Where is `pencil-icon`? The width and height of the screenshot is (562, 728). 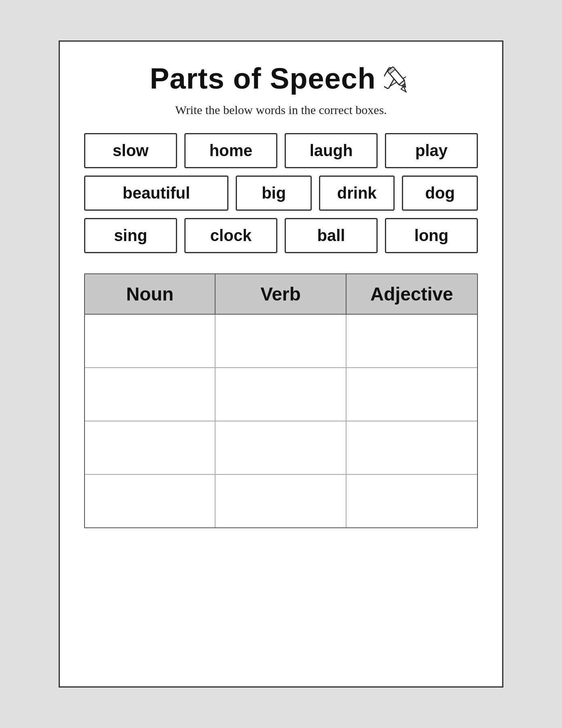
pencil-icon is located at coordinates (398, 78).